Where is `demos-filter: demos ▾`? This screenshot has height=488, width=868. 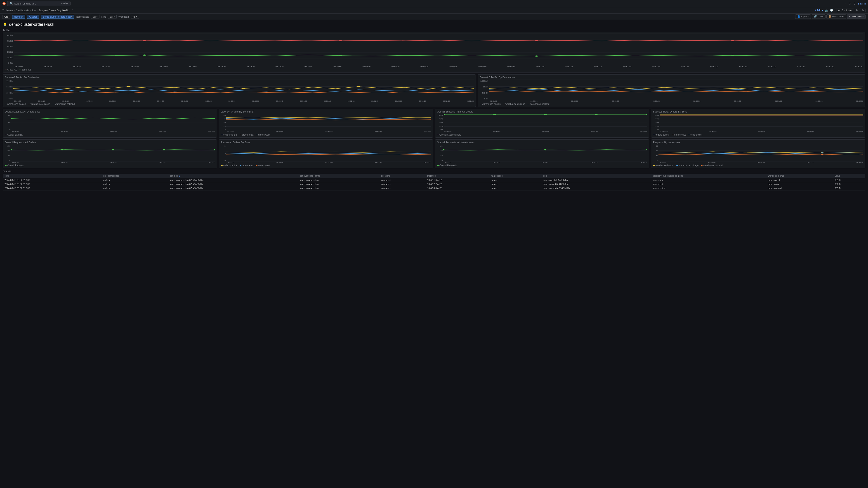 demos-filter: demos ▾ is located at coordinates (19, 17).